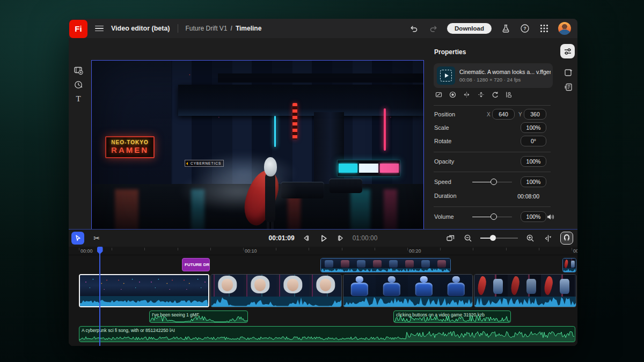  Describe the element at coordinates (78, 85) in the screenshot. I see `history-clock-icon` at that location.